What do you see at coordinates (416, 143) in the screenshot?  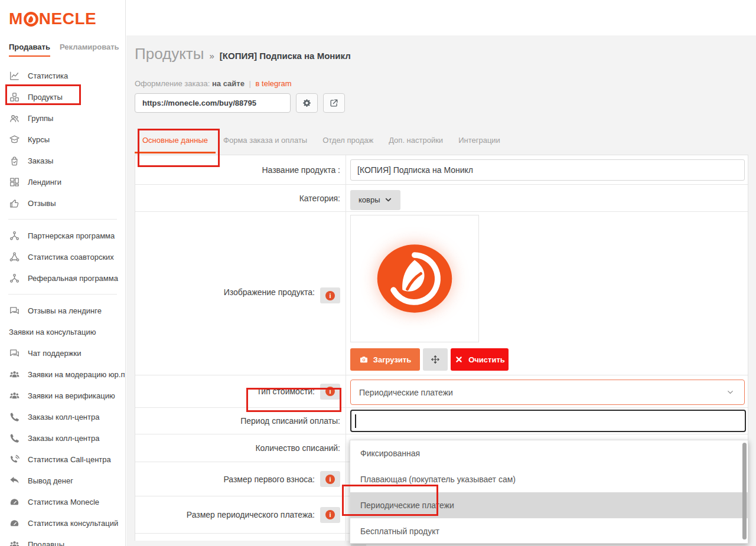 I see `tab: Доп. настройки` at bounding box center [416, 143].